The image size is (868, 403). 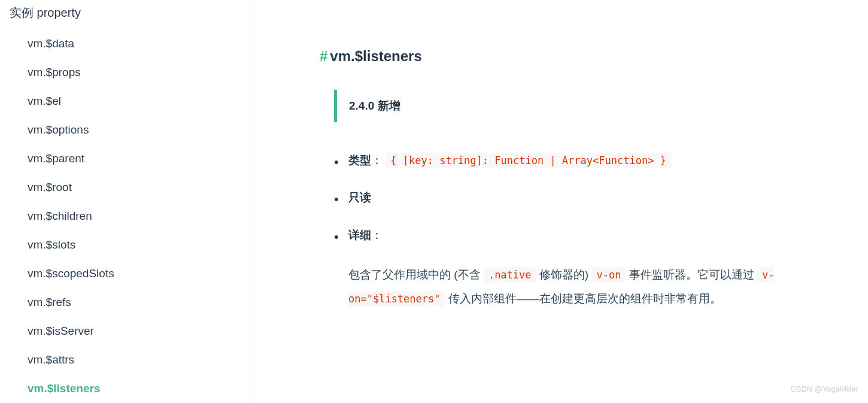 I want to click on sidebar-item: vm.$el, so click(x=139, y=101).